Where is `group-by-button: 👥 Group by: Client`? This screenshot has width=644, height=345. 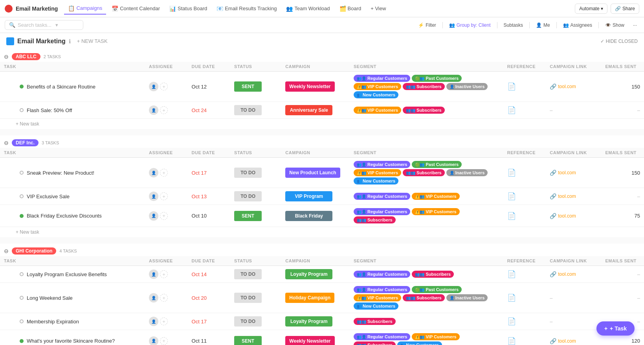 group-by-button: 👥 Group by: Client is located at coordinates (470, 25).